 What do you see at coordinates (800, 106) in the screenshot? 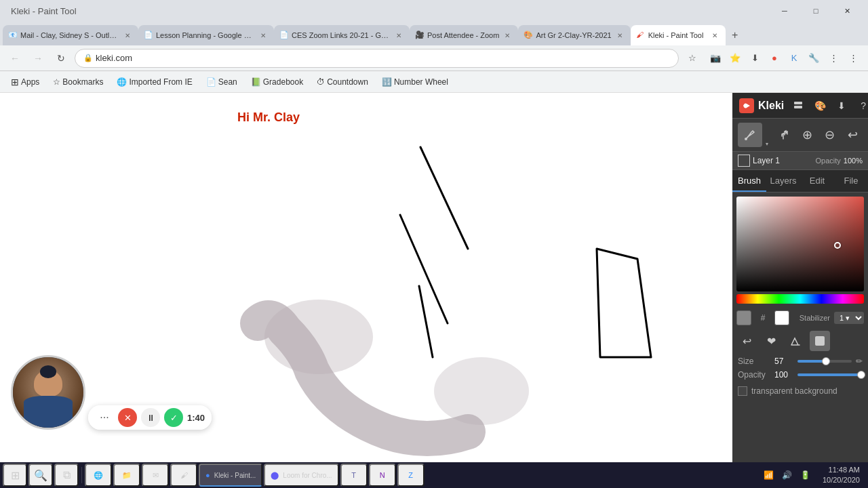
I see `kleki-header: Kleki 🎨 ⬇ ?` at bounding box center [800, 106].